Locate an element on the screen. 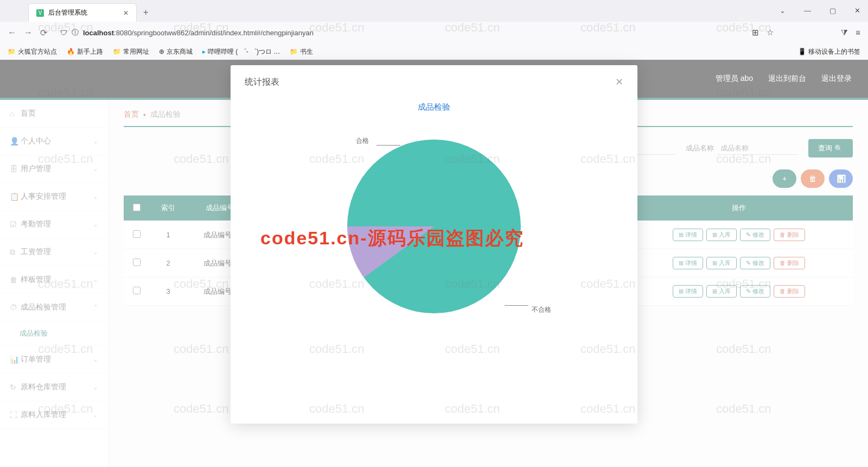 The width and height of the screenshot is (868, 467). modal-title: 统计报表 is located at coordinates (262, 83).